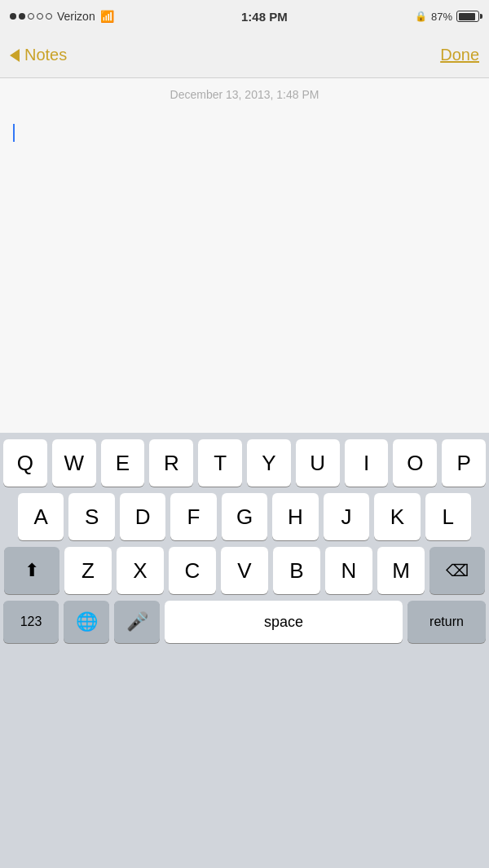 The width and height of the screenshot is (489, 868). What do you see at coordinates (143, 517) in the screenshot?
I see `key-d: D` at bounding box center [143, 517].